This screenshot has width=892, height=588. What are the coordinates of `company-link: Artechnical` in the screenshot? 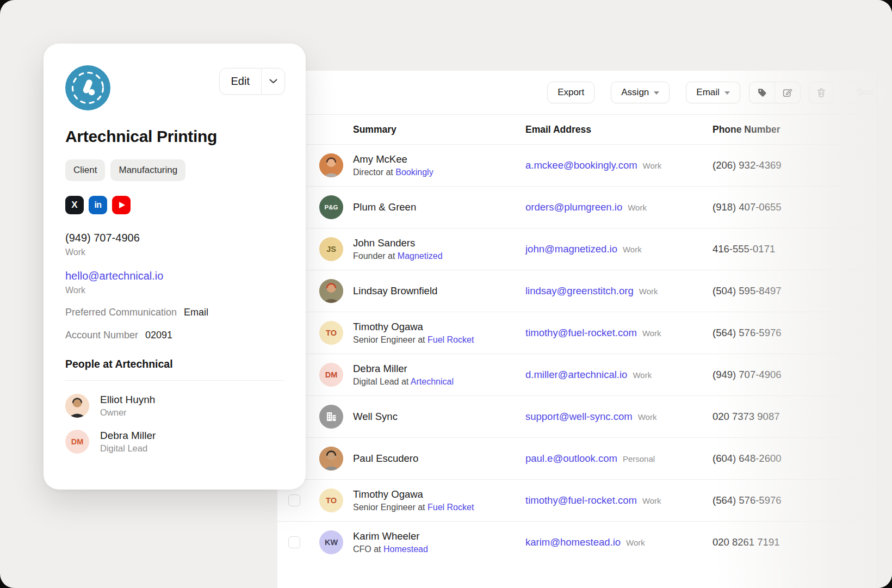 It's located at (432, 382).